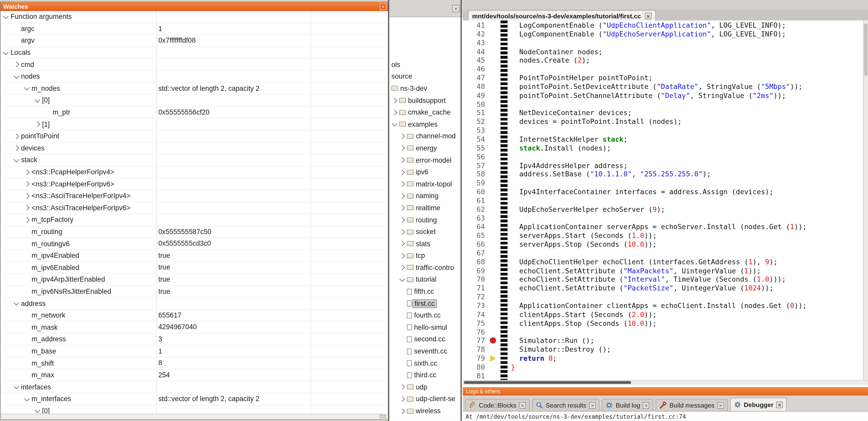  What do you see at coordinates (194, 387) in the screenshot?
I see `watch-row: interfaces` at bounding box center [194, 387].